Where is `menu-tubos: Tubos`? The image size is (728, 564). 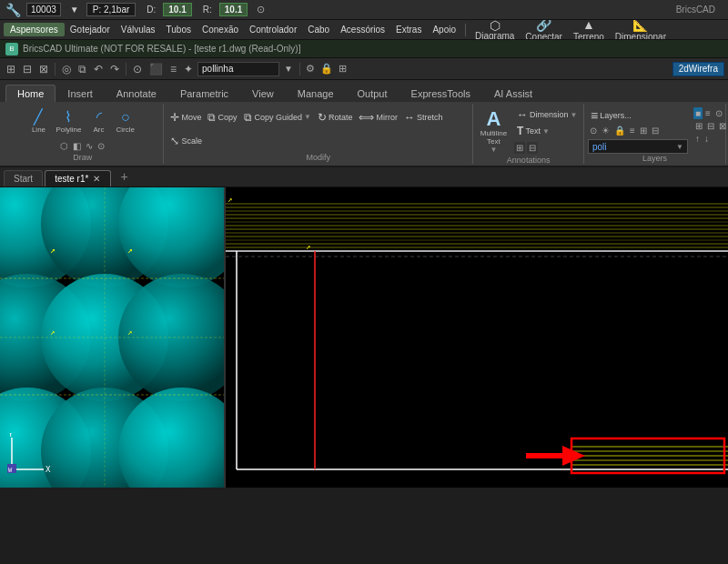
menu-tubos: Tubos is located at coordinates (178, 29).